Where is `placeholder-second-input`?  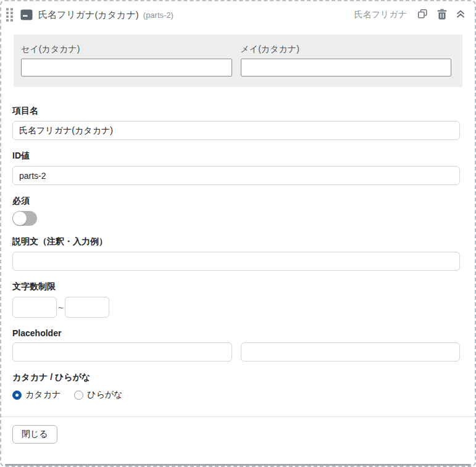 placeholder-second-input is located at coordinates (351, 352).